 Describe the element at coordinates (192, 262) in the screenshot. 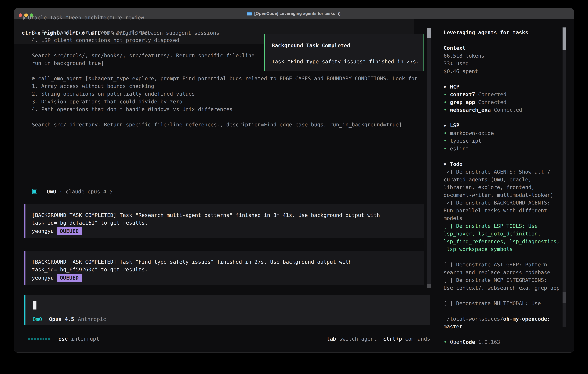

I see `message-line: [BACKGROUND TASK COMPLETED] Task "Find t…` at that location.